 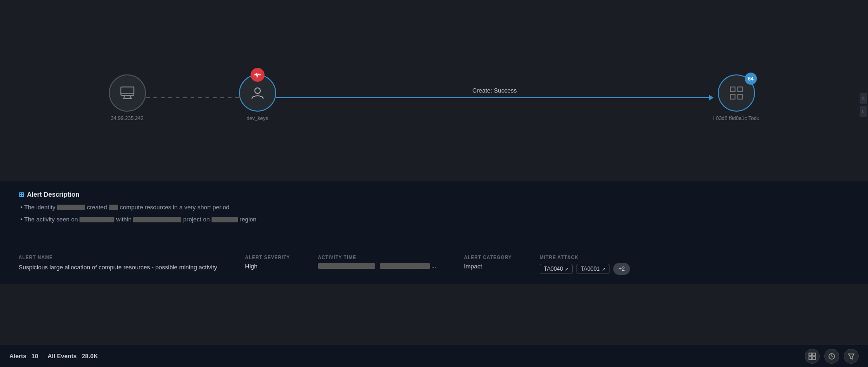 I want to click on alert-description-heading: Alert Description, so click(x=53, y=194).